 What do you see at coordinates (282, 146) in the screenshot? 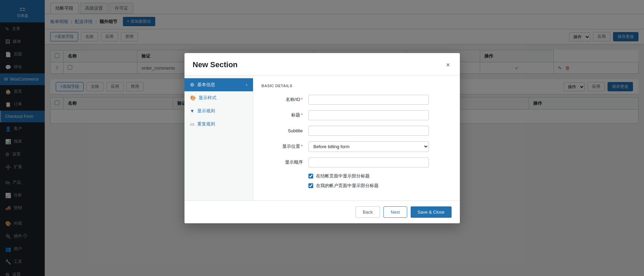
I see `display-position-label: 显示位置` at bounding box center [282, 146].